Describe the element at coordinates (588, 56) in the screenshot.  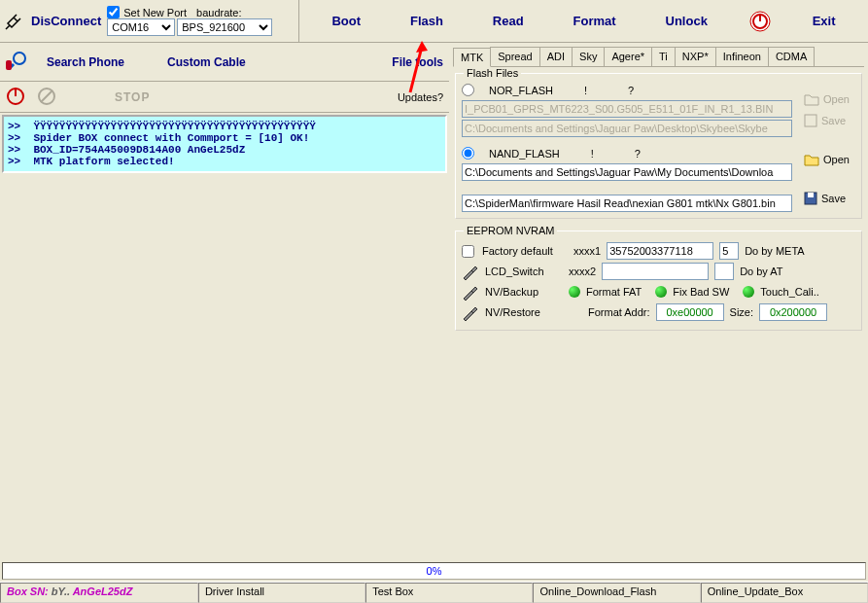
I see `tab-sky: Sky` at that location.